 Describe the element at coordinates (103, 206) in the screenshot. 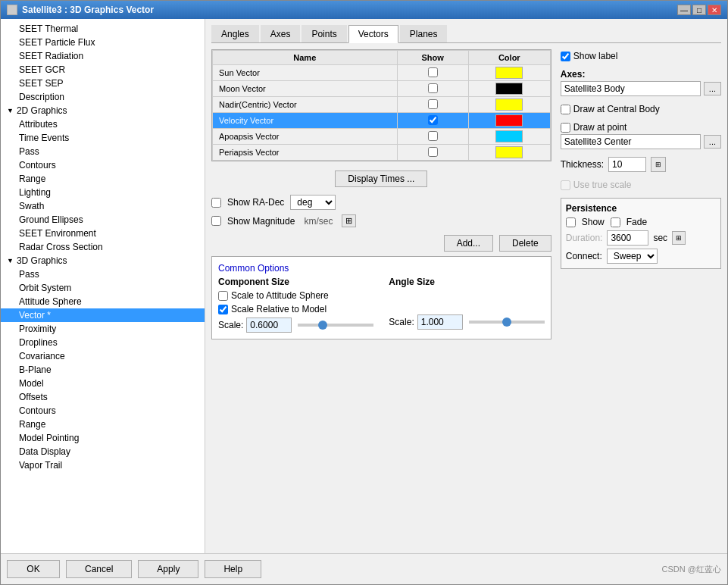

I see `sidebar-item-13: Swath` at that location.